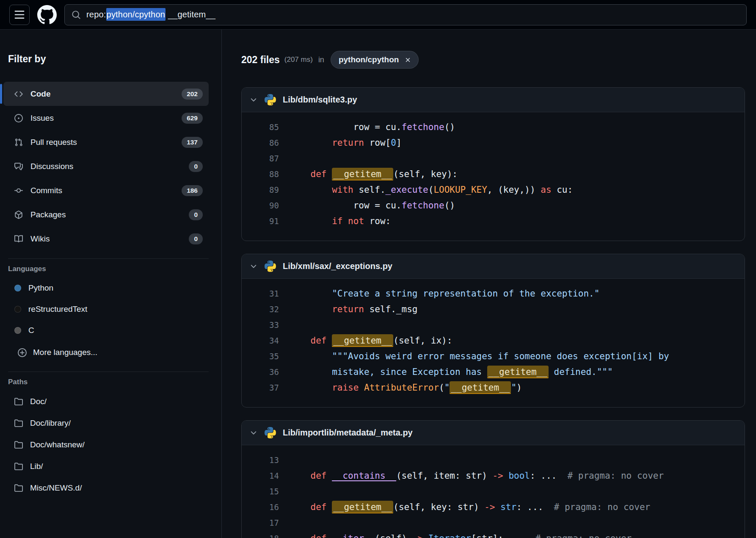 The image size is (756, 538). I want to click on file-card-header: Lib/xml/sax/_exceptions.py, so click(493, 266).